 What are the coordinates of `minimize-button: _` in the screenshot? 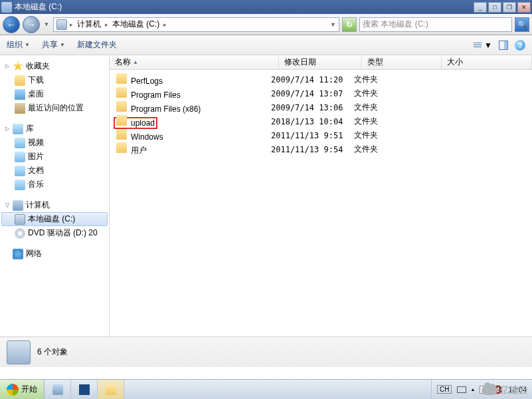 It's located at (480, 7).